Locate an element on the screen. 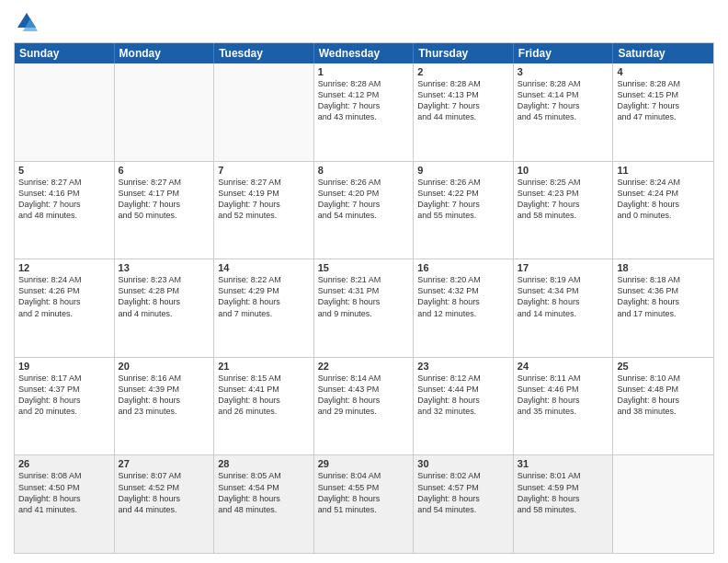  cell-info: Sunrise: 8:02 AMSunset: 4:57 PMDaylight:… is located at coordinates (463, 493).